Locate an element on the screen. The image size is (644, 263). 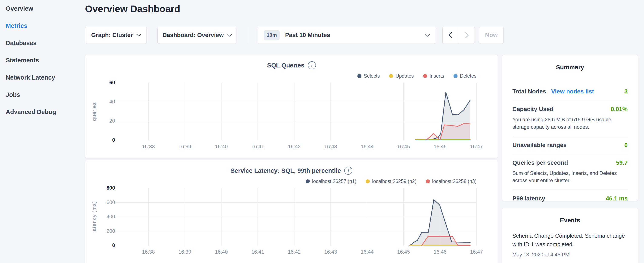
y-tick-label: 600 is located at coordinates (104, 202).